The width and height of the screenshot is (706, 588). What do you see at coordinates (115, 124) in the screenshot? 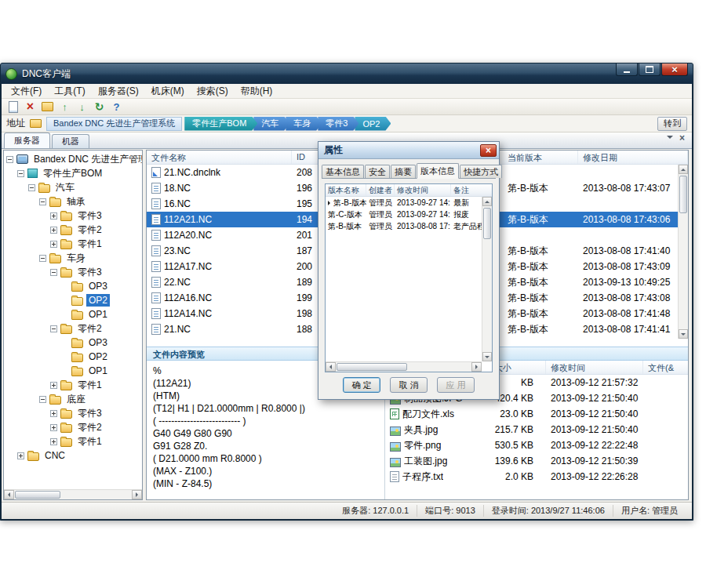
I see `breadcrumb-segment: Bandex DNC 先进生产管理系统` at bounding box center [115, 124].